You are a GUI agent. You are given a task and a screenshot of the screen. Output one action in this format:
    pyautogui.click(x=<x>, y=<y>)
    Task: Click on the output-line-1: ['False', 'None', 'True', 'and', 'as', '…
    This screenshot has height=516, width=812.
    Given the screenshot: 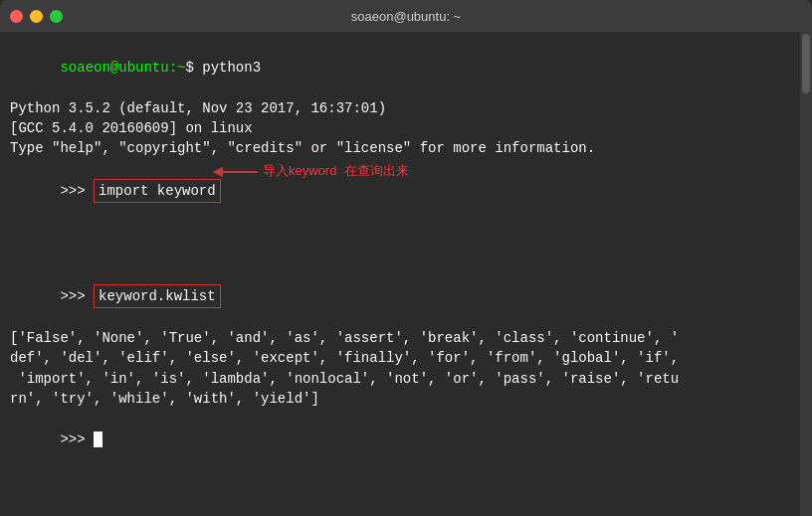 What is the action you would take?
    pyautogui.click(x=406, y=338)
    